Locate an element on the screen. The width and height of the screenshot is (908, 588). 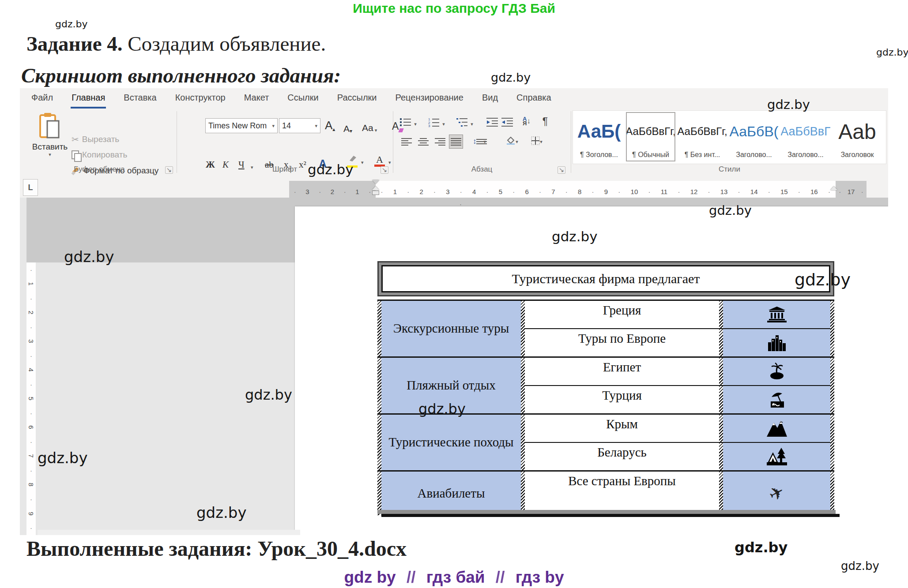
destination-cell: Крым is located at coordinates (622, 428).